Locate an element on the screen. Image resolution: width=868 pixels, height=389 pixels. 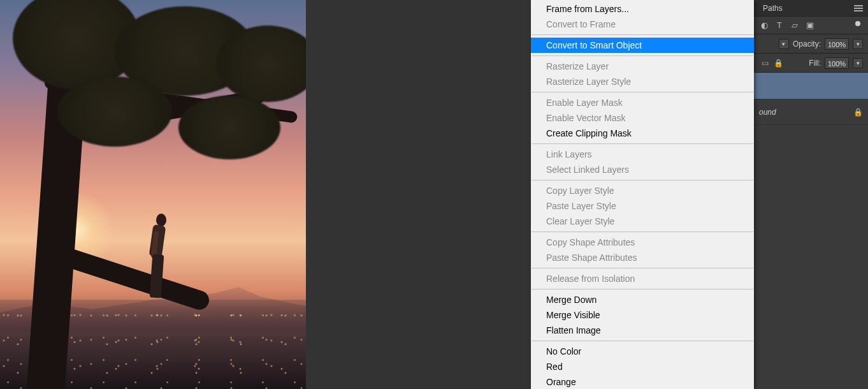
menu-item-clear-layer-style: Clear Layer Style is located at coordinates (642, 221).